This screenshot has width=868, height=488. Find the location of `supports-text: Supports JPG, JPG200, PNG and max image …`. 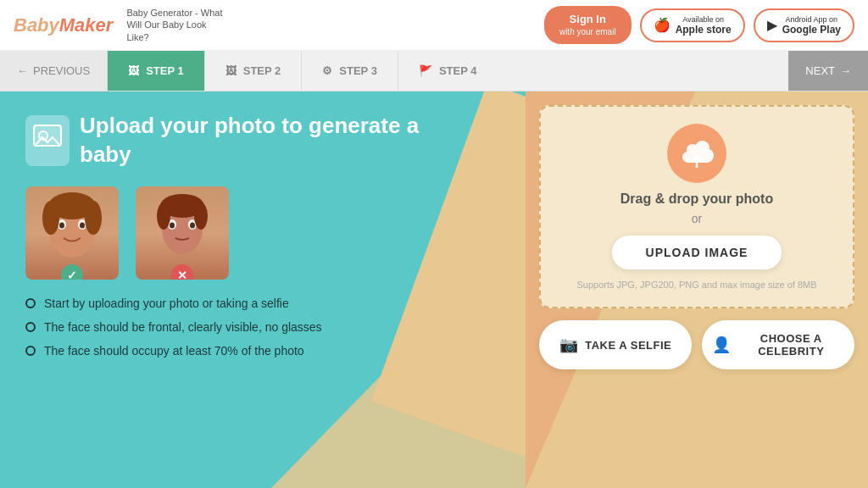

supports-text: Supports JPG, JPG200, PNG and max image … is located at coordinates (697, 285).